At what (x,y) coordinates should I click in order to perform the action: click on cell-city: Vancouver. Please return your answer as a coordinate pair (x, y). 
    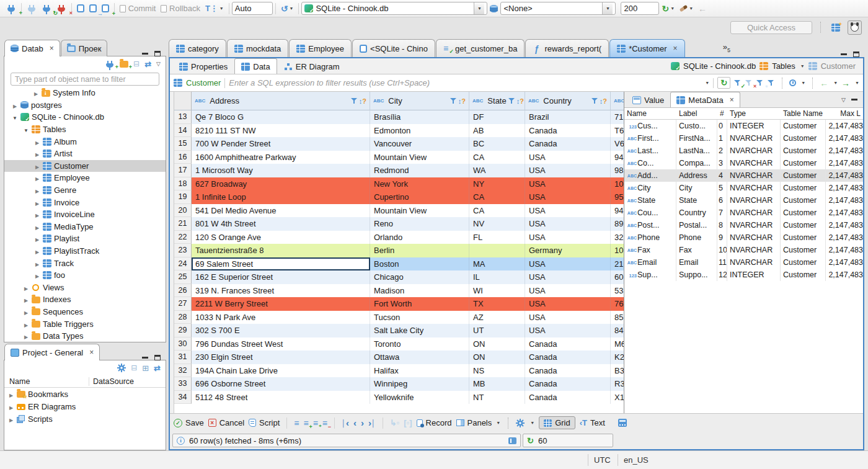
    Looking at the image, I should click on (420, 144).